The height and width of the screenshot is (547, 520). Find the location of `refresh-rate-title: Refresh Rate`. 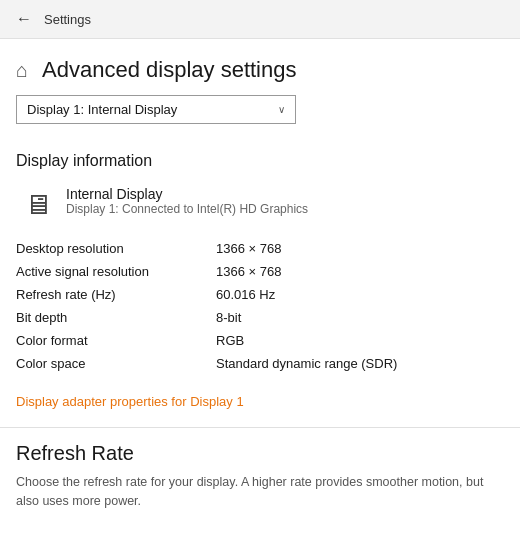

refresh-rate-title: Refresh Rate is located at coordinates (260, 454).